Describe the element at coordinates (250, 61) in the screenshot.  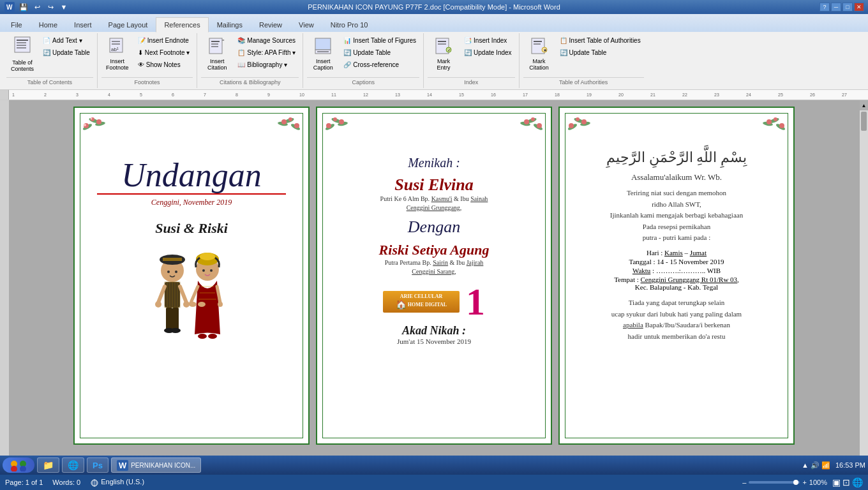
I see `ribbon-group-citations: " InsertCitation 📚 Manage Sources 📋 Styl…` at that location.